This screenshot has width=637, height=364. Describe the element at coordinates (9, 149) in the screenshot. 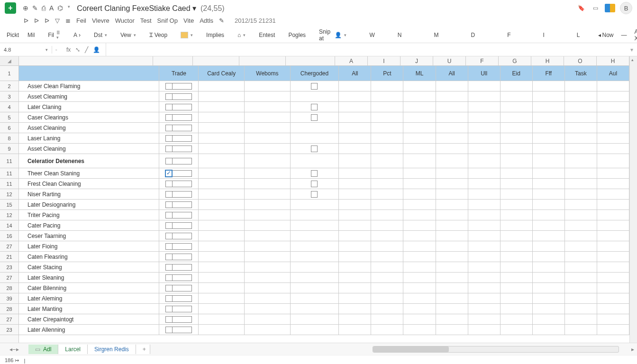

I see `row-header: 9` at that location.